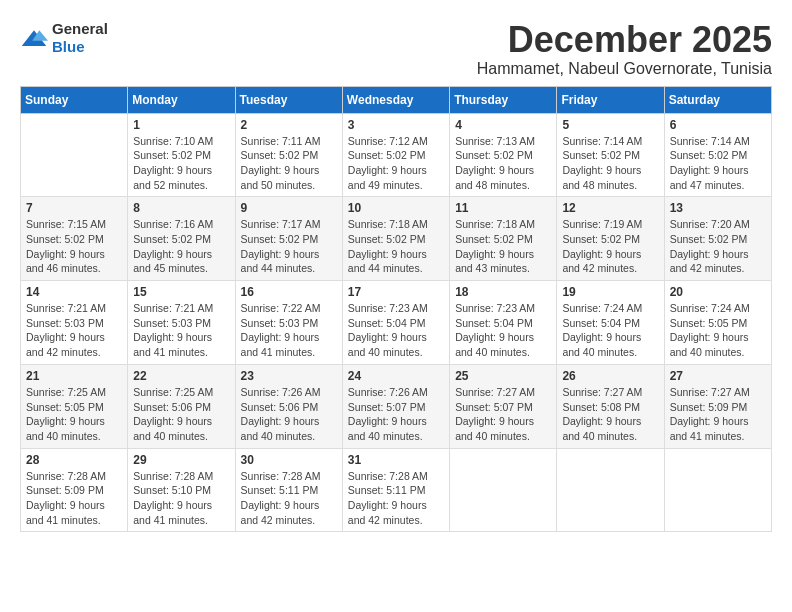 The height and width of the screenshot is (612, 792). What do you see at coordinates (74, 406) in the screenshot?
I see `calendar-cell: 21Sunrise: 7:25 AMSunset: 5:05 PMDayligh…` at bounding box center [74, 406].